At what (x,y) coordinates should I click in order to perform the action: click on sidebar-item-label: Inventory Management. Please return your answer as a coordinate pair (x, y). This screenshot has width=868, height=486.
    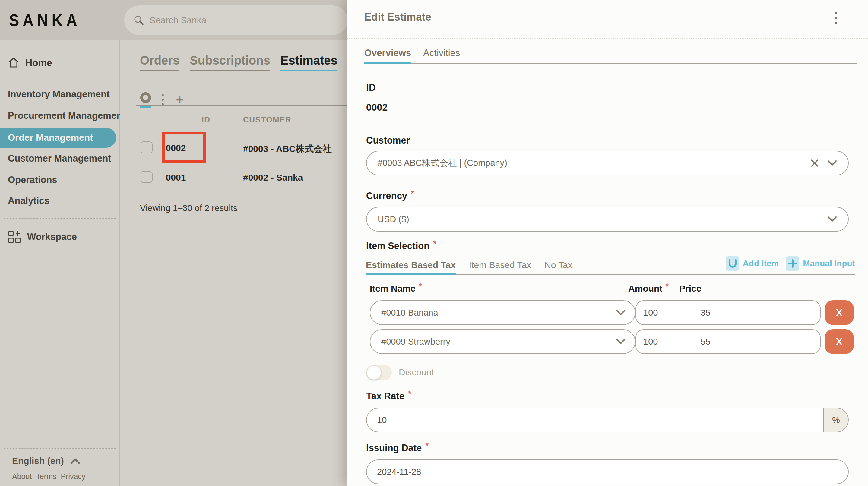
    Looking at the image, I should click on (59, 94).